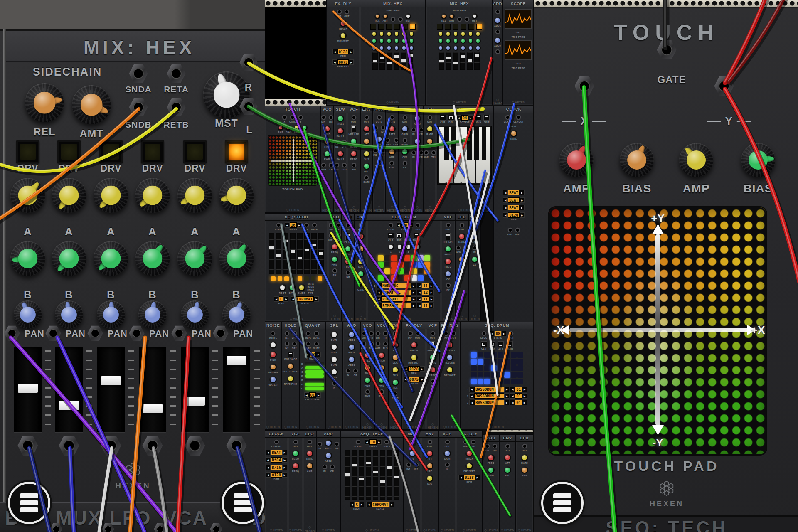  I want to click on x-jack, so click(584, 86).